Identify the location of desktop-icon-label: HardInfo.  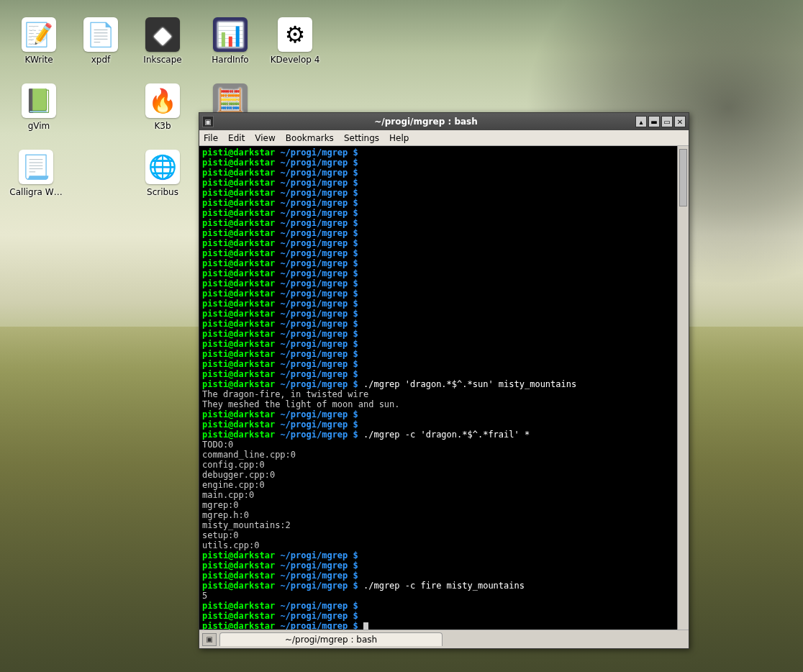
(230, 60).